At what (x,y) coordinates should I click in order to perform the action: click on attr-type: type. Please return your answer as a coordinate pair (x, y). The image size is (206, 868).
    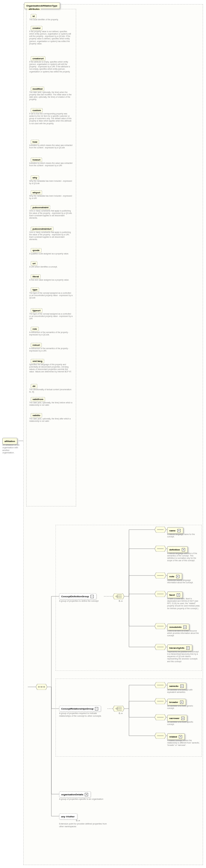
    Looking at the image, I should click on (35, 290).